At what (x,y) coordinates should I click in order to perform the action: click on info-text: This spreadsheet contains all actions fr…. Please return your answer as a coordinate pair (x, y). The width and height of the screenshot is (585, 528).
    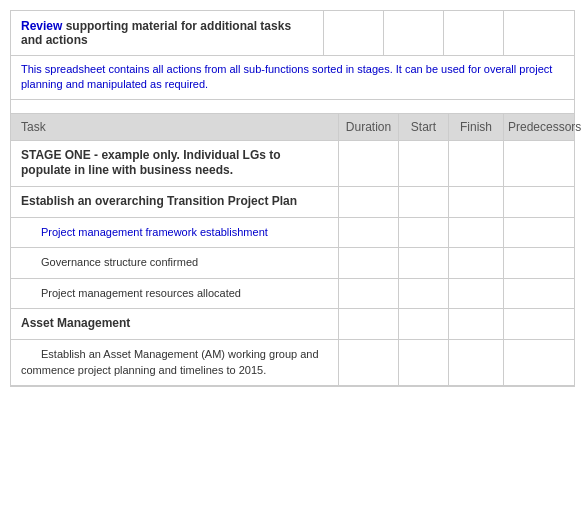
    Looking at the image, I should click on (286, 76).